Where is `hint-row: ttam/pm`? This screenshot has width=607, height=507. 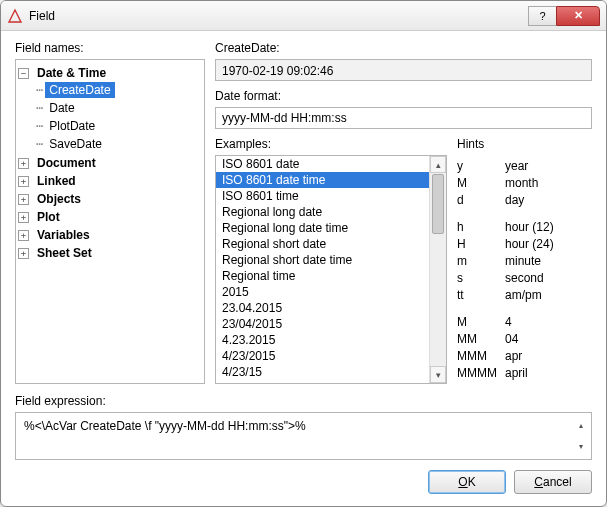 hint-row: ttam/pm is located at coordinates (524, 294).